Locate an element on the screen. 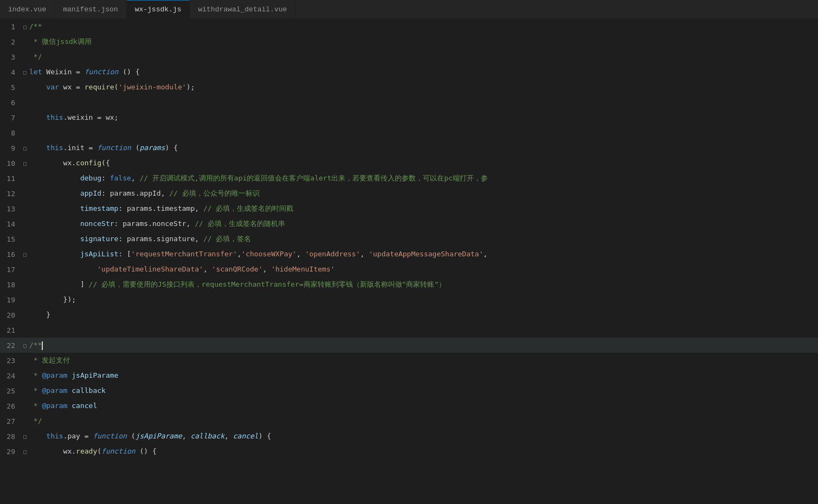 This screenshot has width=818, height=504. token-plain: : params.appId, is located at coordinates (136, 193).